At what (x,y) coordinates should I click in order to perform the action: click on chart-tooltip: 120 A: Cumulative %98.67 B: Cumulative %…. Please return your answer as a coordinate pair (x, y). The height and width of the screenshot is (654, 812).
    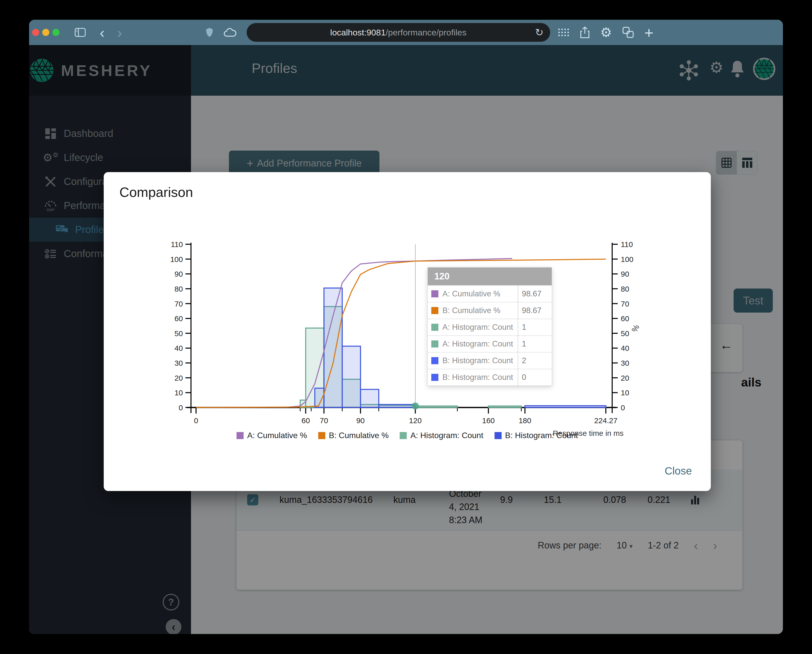
    Looking at the image, I should click on (490, 326).